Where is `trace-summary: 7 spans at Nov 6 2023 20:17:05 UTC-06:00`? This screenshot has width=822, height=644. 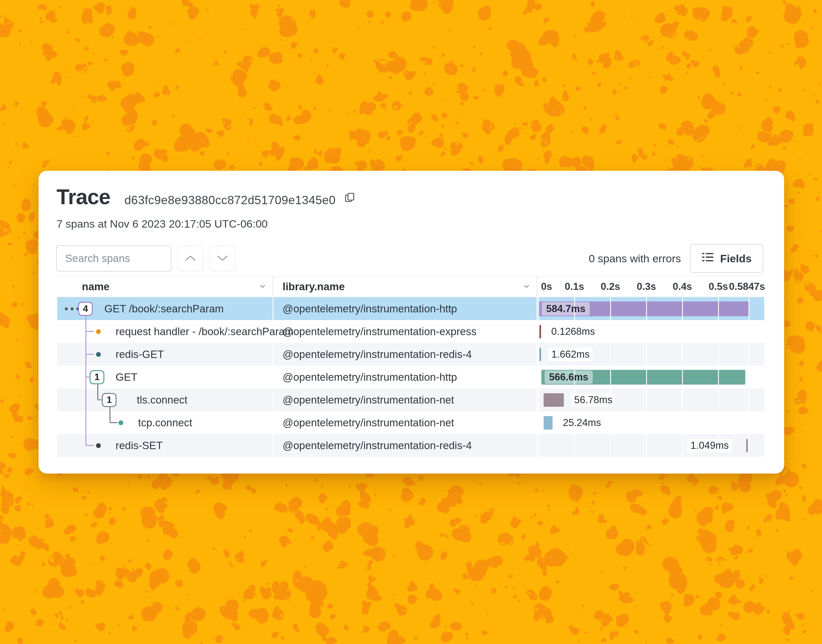
trace-summary: 7 spans at Nov 6 2023 20:17:05 UTC-06:00 is located at coordinates (411, 224).